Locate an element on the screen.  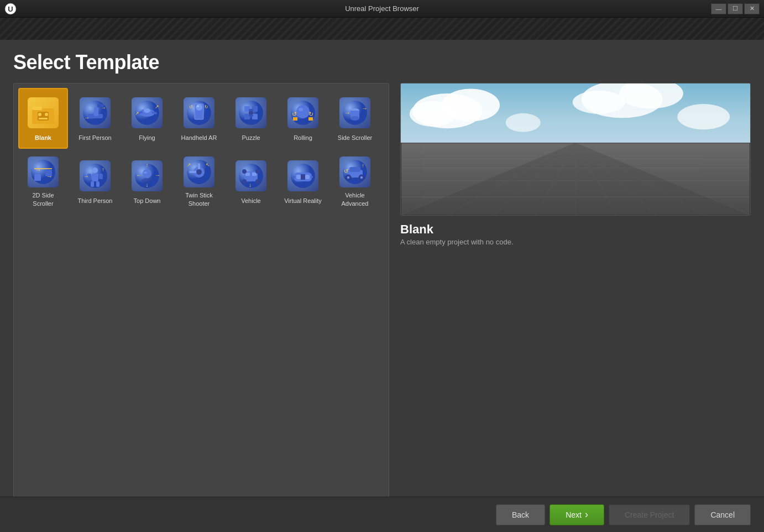
handheld-ar-icon: ↺ ↻ is located at coordinates (199, 113).